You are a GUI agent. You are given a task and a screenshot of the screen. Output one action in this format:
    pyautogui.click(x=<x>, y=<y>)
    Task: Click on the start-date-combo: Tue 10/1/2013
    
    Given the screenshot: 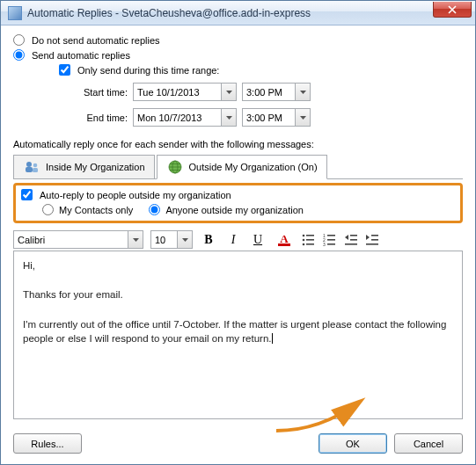 What is the action you would take?
    pyautogui.click(x=185, y=91)
    